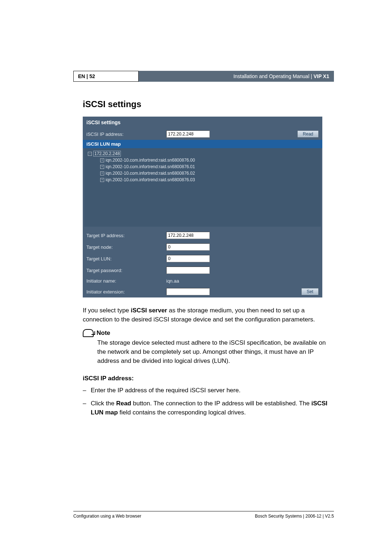 The image size is (392, 555). What do you see at coordinates (173, 281) in the screenshot?
I see `initiator-name-value: iqn.aa` at bounding box center [173, 281].